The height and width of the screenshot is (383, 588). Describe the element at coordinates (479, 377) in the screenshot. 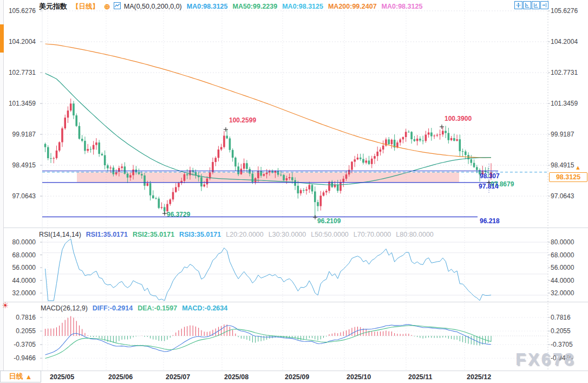

I see `time-axis-label: 2025/12` at that location.